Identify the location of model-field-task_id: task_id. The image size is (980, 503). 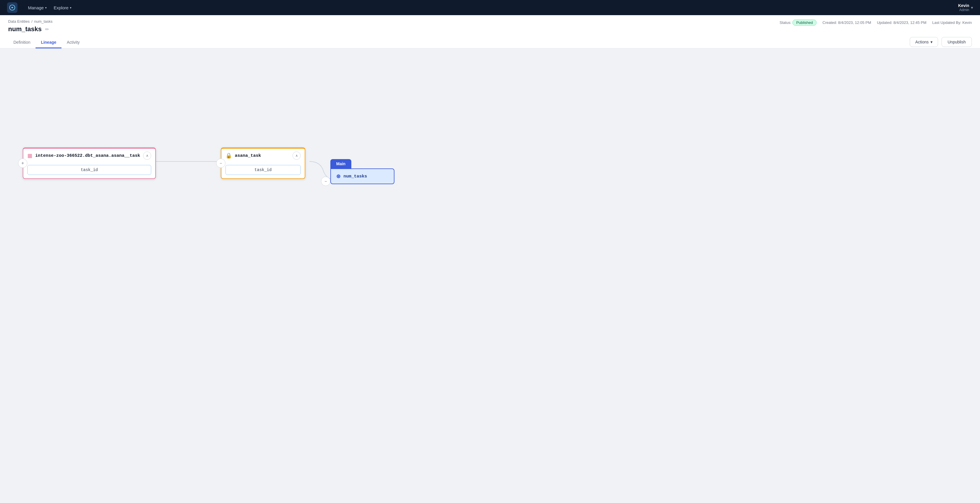
(263, 170).